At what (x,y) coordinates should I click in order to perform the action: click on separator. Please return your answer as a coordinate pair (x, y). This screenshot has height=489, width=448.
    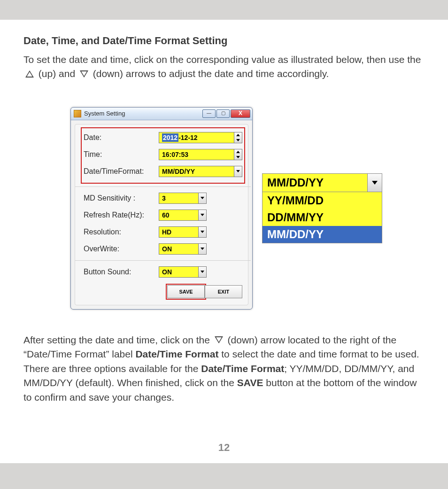
    Looking at the image, I should click on (163, 187).